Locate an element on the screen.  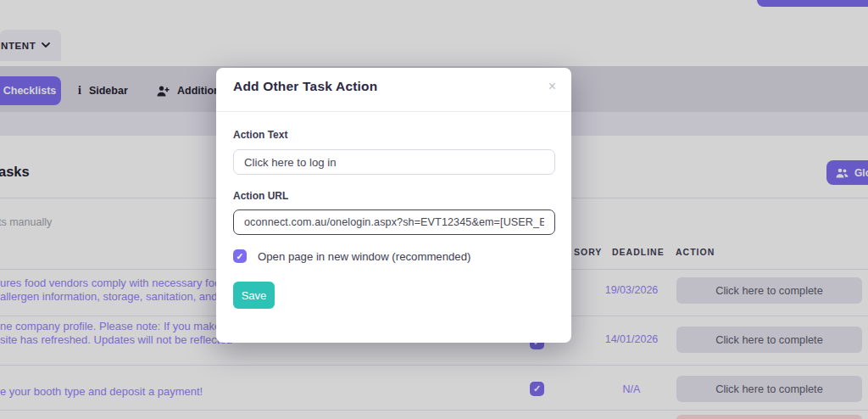
close-icon: × is located at coordinates (553, 87).